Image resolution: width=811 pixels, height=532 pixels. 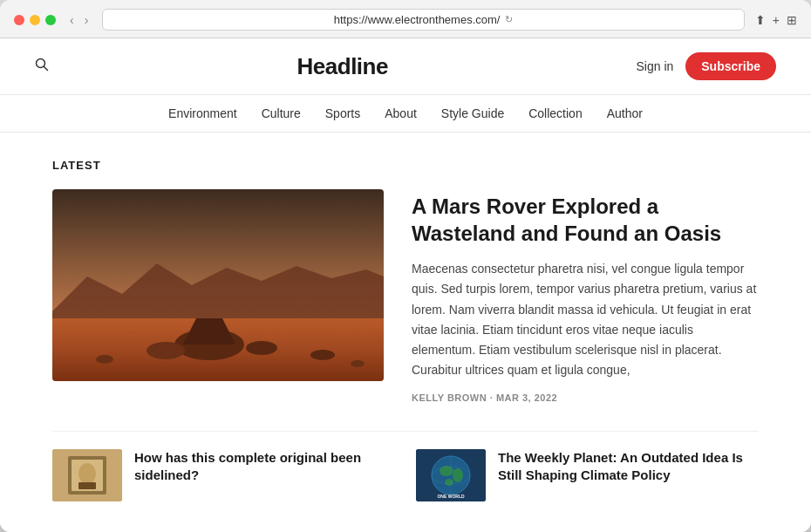 What do you see at coordinates (19, 20) in the screenshot?
I see `dot-red` at bounding box center [19, 20].